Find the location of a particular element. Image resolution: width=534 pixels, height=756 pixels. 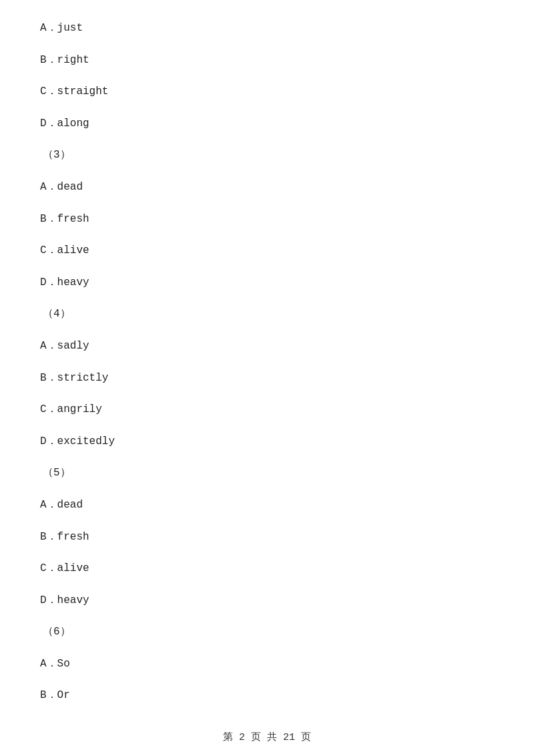

list-item: A．So is located at coordinates (267, 665).